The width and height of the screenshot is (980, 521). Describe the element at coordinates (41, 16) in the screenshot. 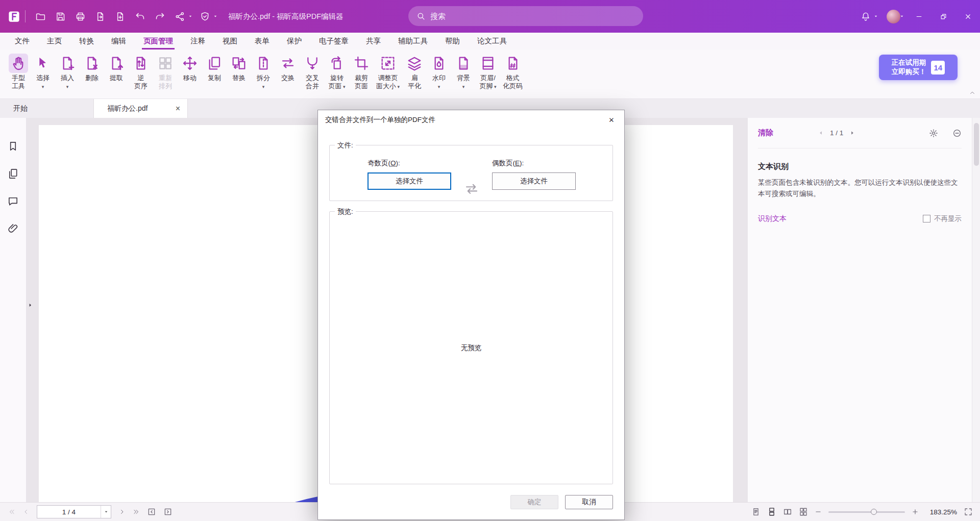

I see `open-file-icon` at that location.